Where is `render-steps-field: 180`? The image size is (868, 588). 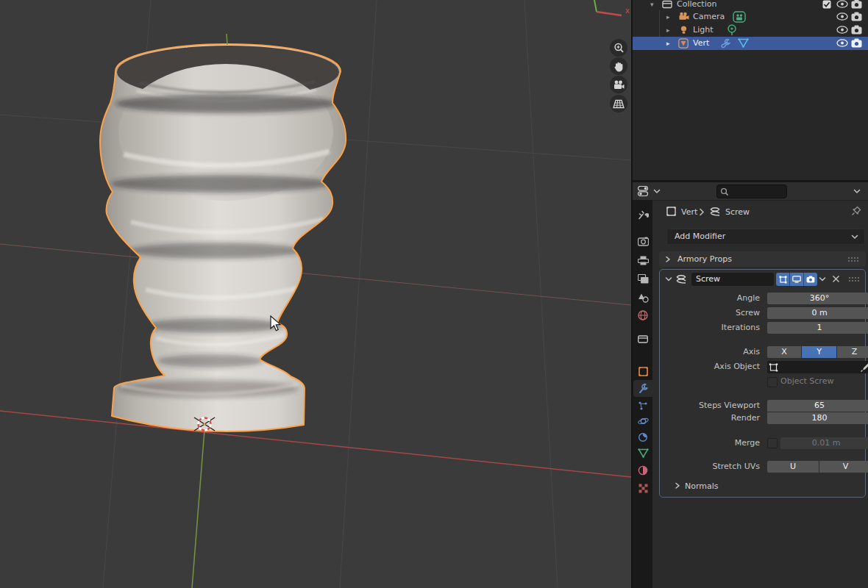
render-steps-field: 180 is located at coordinates (818, 418).